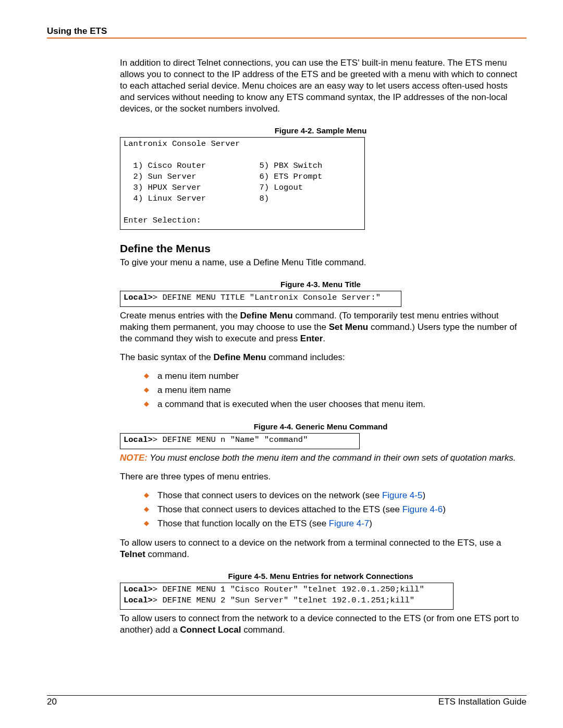 Image resolution: width=563 pixels, height=728 pixels. I want to click on page-footer: 20 ETS Installation Guide, so click(287, 701).